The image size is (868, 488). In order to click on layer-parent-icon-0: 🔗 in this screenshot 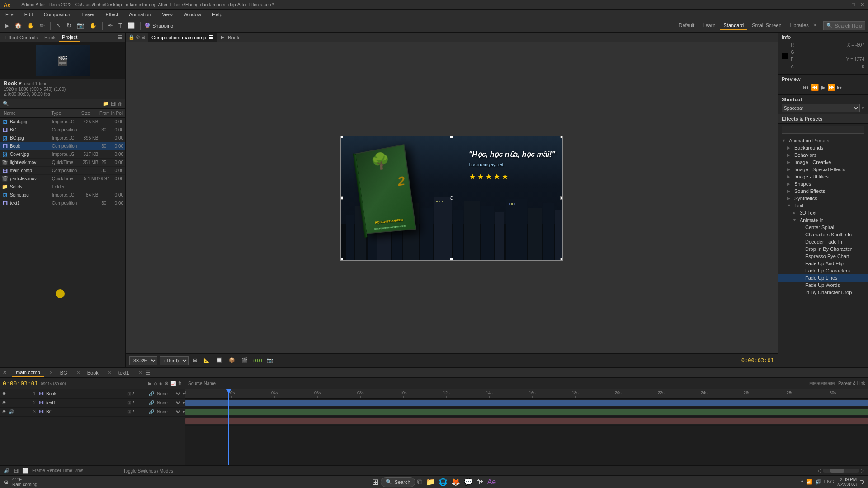, I will do `click(151, 394)`.